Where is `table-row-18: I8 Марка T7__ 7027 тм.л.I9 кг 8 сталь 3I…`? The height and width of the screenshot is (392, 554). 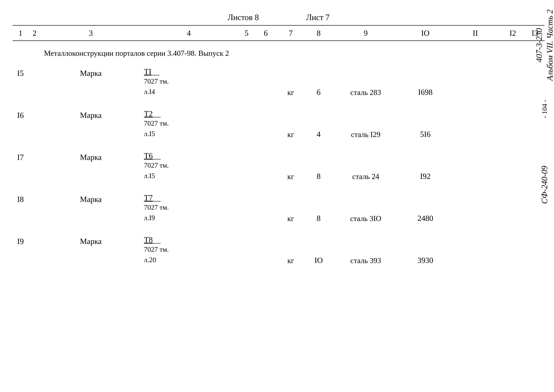 table-row-18: I8 Марка T7__ 7027 тм.л.I9 кг 8 сталь 3I… is located at coordinates (278, 207).